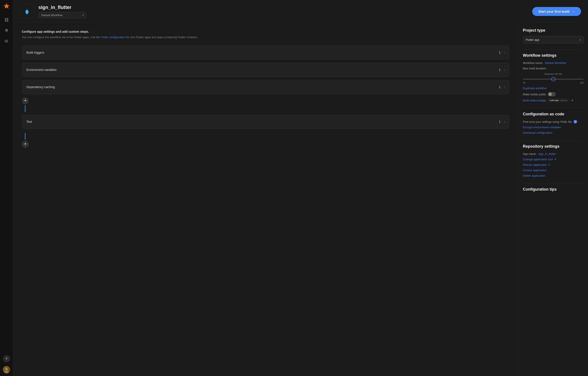 The image size is (588, 376). Describe the element at coordinates (27, 11) in the screenshot. I see `app-icon` at that location.